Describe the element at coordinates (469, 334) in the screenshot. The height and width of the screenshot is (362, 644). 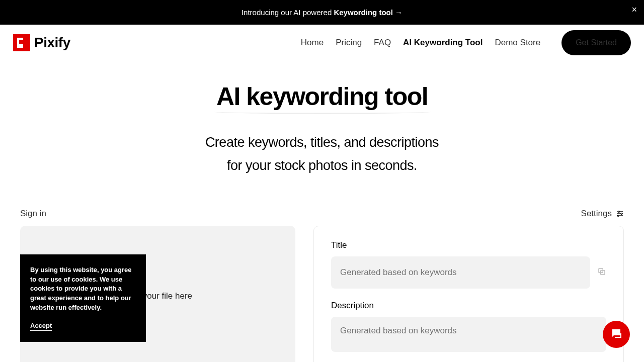
I see `description-input` at that location.